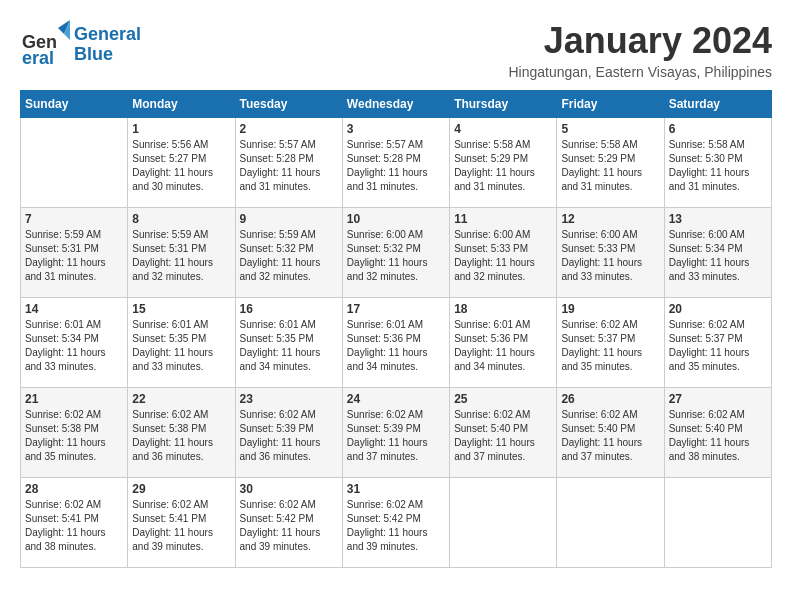  Describe the element at coordinates (74, 219) in the screenshot. I see `day-number: 7` at that location.